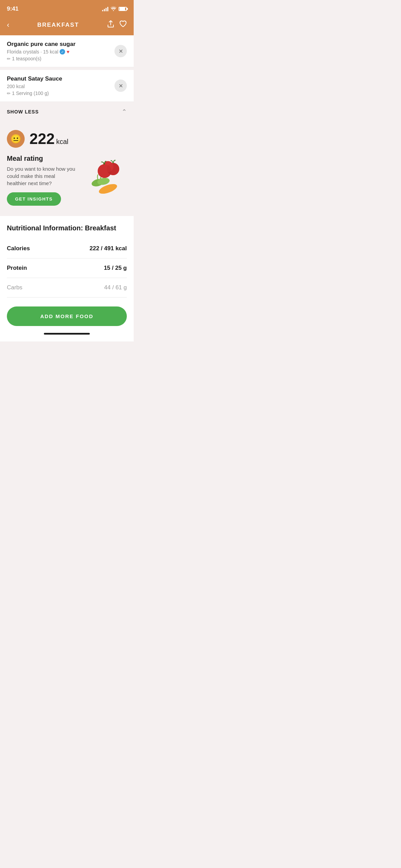 Image resolution: width=401 pixels, height=868 pixels. I want to click on signal-icon, so click(105, 9).